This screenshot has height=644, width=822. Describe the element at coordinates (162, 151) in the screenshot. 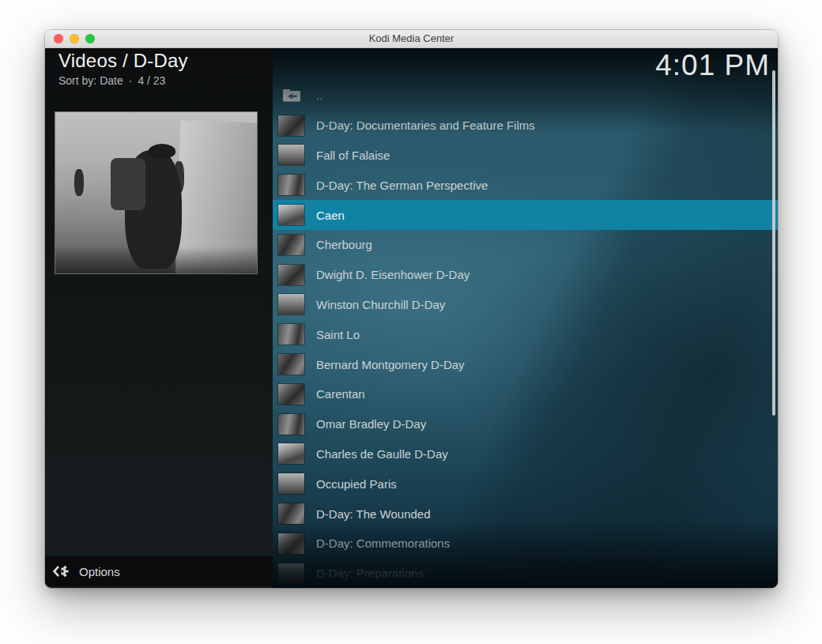

I see `poster-helmet-shape` at that location.